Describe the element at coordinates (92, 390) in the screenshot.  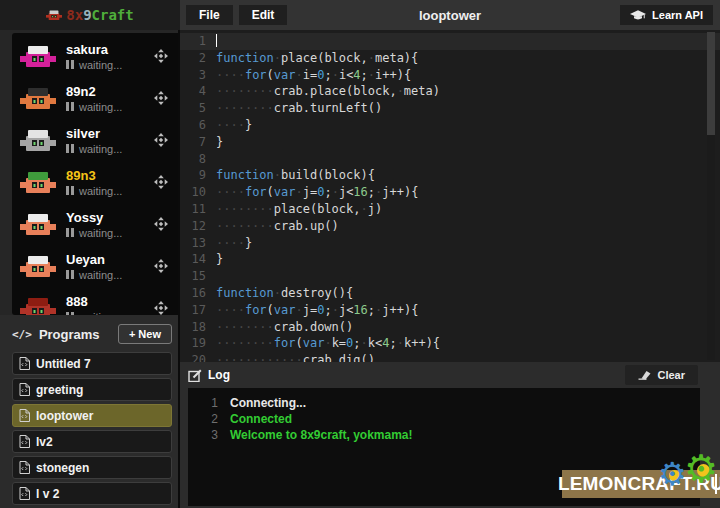
I see `program-item: greeting` at that location.